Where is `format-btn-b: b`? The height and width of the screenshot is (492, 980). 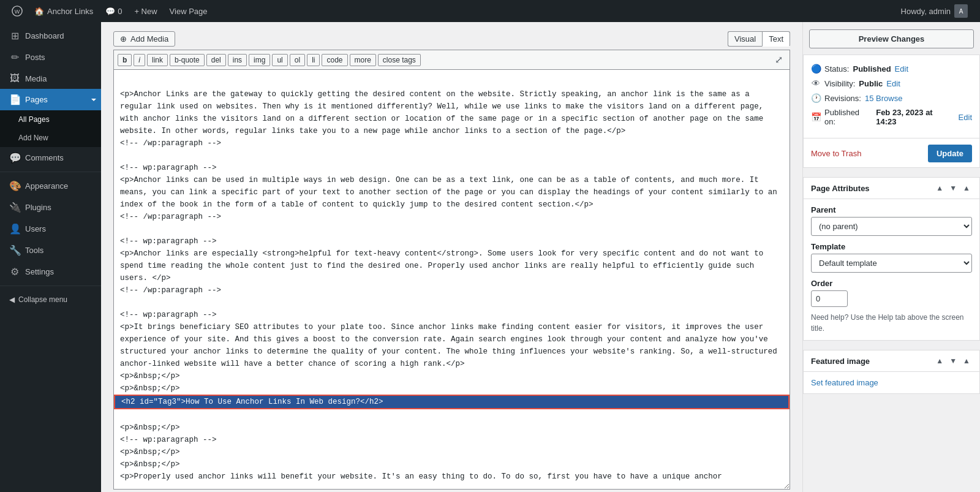
format-btn-b: b is located at coordinates (125, 60).